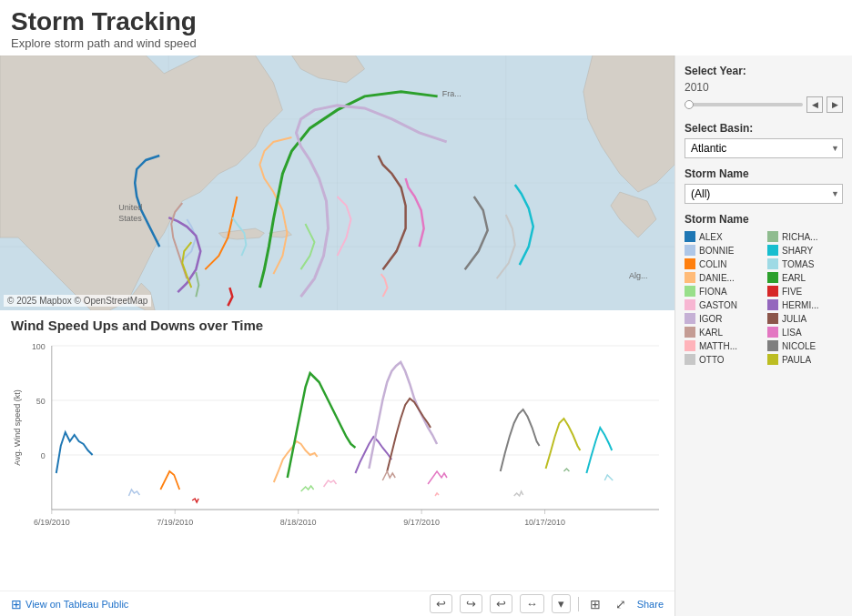 This screenshot has width=852, height=616. What do you see at coordinates (711, 318) in the screenshot?
I see `legend-item-label: IGOR` at bounding box center [711, 318].